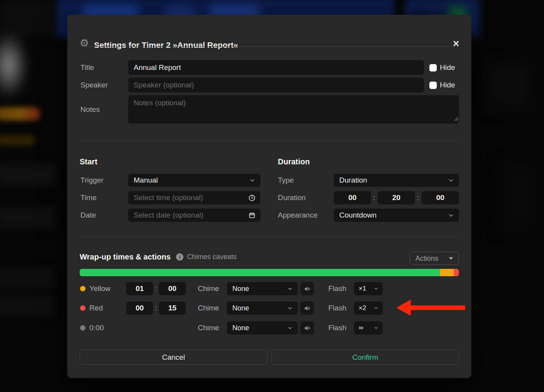 The width and height of the screenshot is (544, 392). What do you see at coordinates (158, 257) in the screenshot?
I see `wrapup-header: Wrap-up times & actions i Chimes caveats` at bounding box center [158, 257].